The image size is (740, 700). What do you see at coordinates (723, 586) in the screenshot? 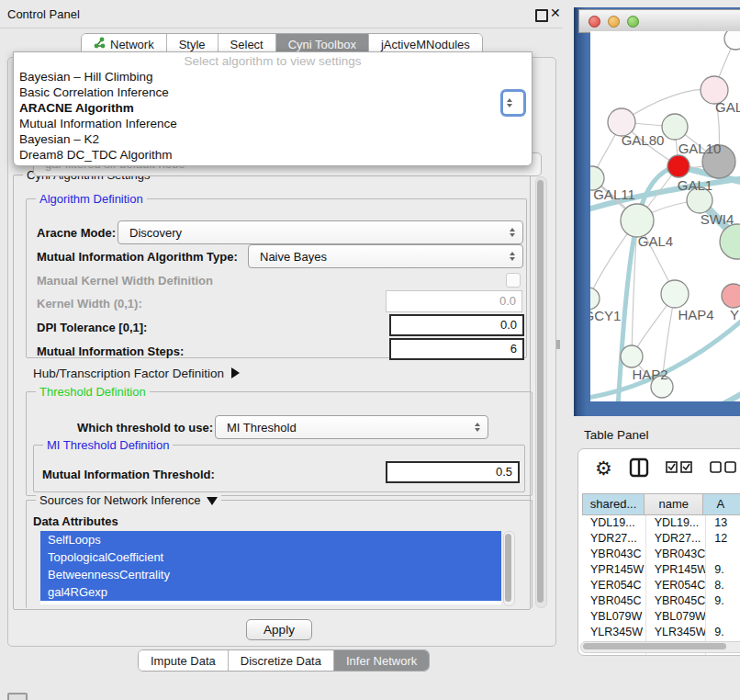
I see `table-cell: 8.` at bounding box center [723, 586].